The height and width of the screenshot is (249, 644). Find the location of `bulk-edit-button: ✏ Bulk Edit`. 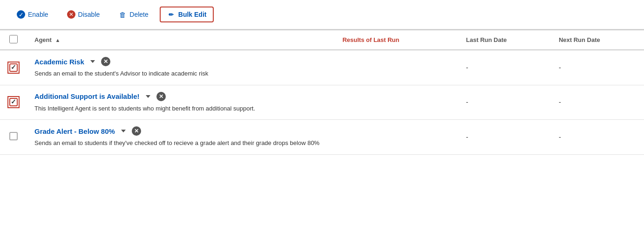

bulk-edit-button: ✏ Bulk Edit is located at coordinates (187, 14).